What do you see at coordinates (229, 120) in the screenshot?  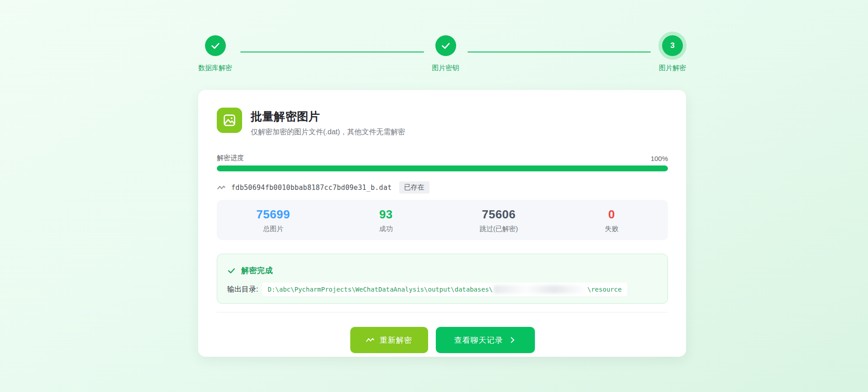 I see `image-icon` at bounding box center [229, 120].